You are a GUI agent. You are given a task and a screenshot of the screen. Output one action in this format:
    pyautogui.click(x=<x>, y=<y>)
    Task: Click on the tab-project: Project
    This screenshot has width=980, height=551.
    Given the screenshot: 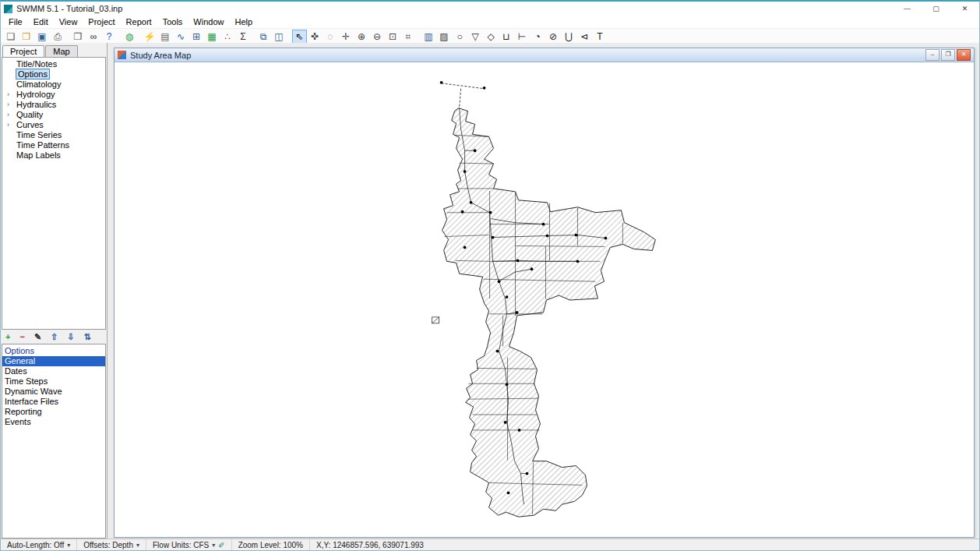 What is the action you would take?
    pyautogui.click(x=23, y=51)
    